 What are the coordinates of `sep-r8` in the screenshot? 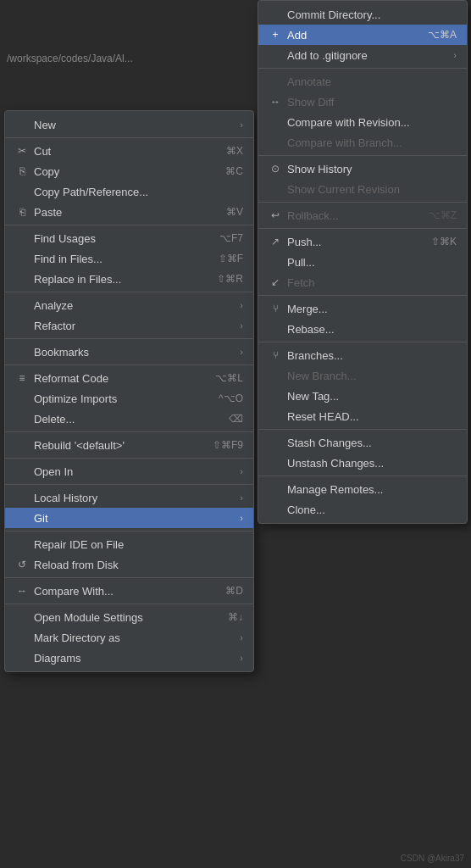 It's located at (363, 476).